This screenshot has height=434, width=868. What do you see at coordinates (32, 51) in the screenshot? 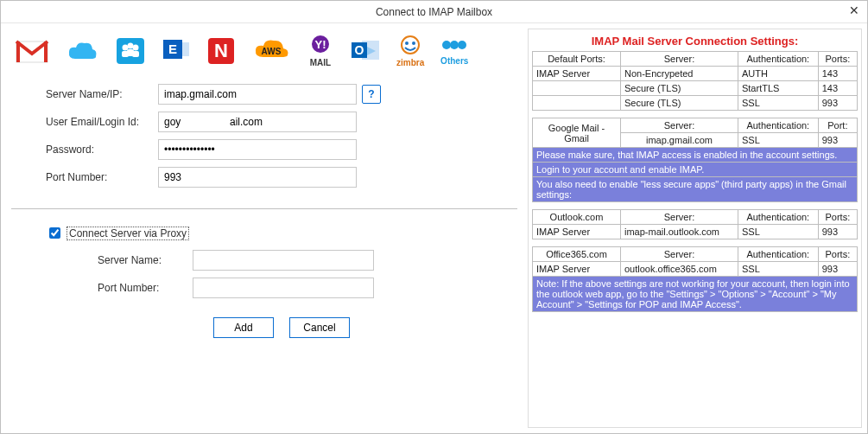
I see `provider-gmail` at bounding box center [32, 51].